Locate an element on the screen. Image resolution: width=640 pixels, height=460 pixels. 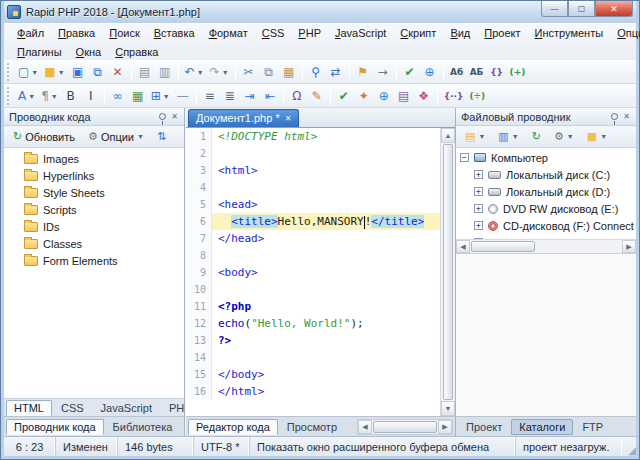
menu-item: CSS is located at coordinates (274, 33).